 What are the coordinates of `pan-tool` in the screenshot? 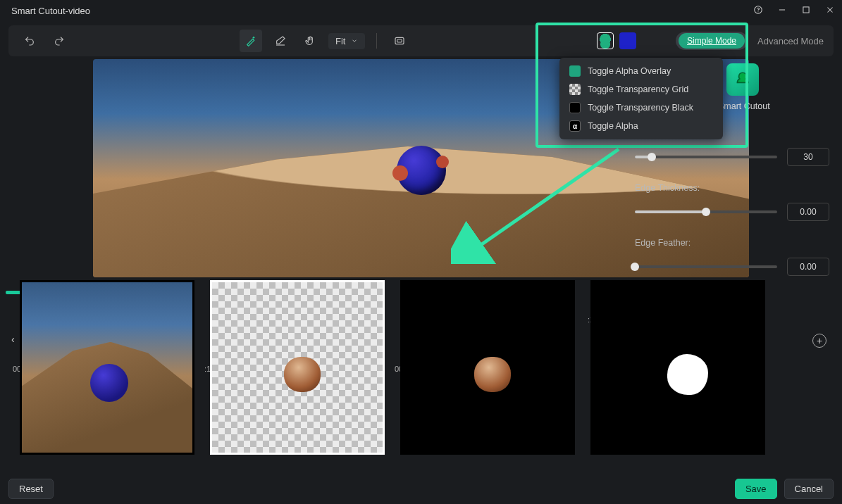 It's located at (310, 41).